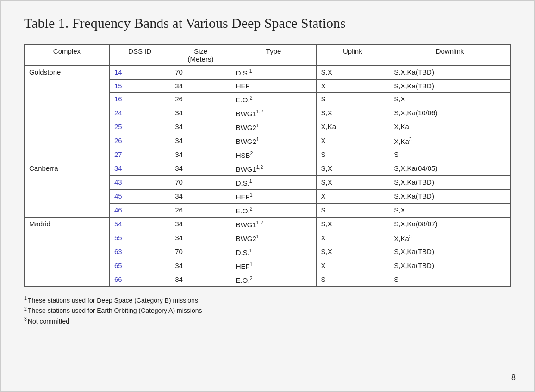 The height and width of the screenshot is (392, 535). Describe the element at coordinates (67, 190) in the screenshot. I see `cell-complex: Canberra` at that location.